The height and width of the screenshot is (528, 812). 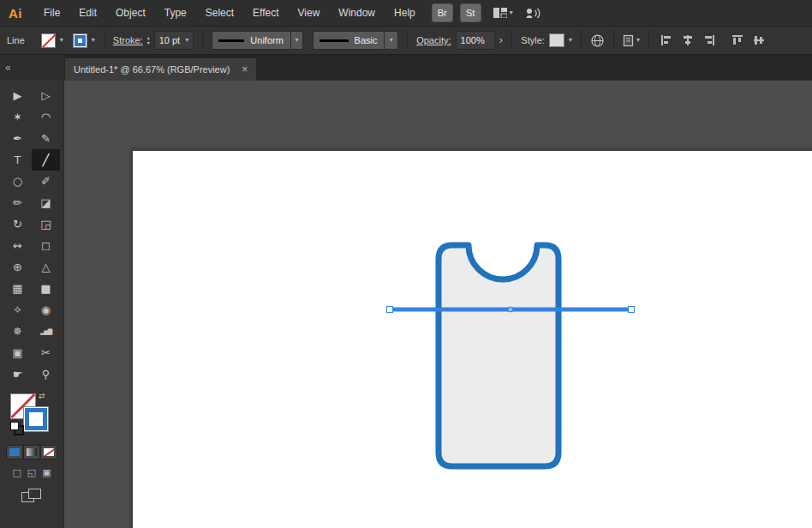 I want to click on magic-wand-tool-button: ✶, so click(x=17, y=117).